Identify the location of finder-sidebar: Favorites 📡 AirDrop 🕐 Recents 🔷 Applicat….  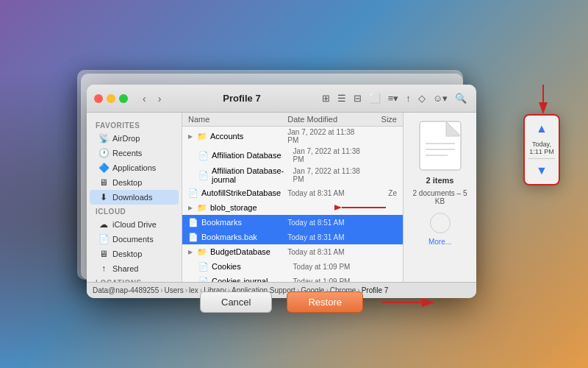
(135, 197).